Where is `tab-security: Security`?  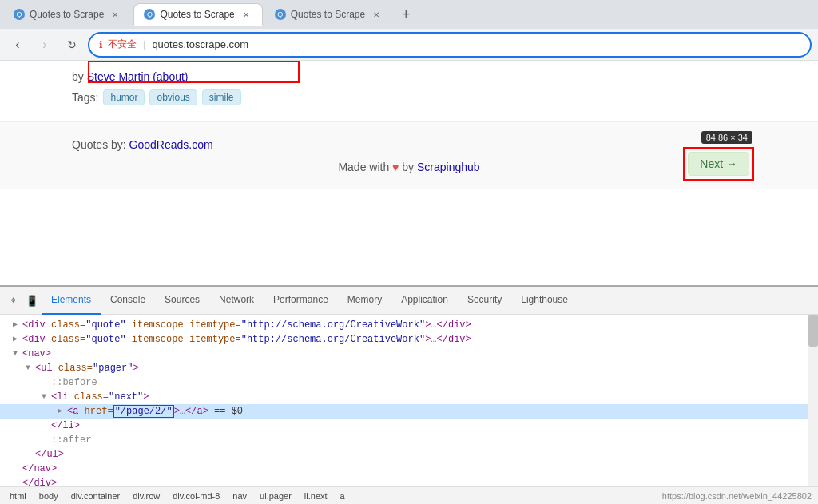 tab-security: Security is located at coordinates (484, 300).